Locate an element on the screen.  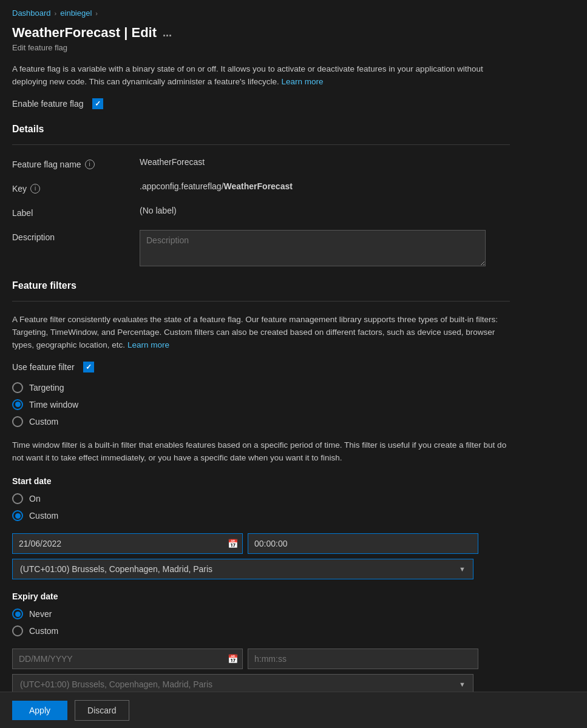
breadcrumb-sep1: › is located at coordinates (56, 13).